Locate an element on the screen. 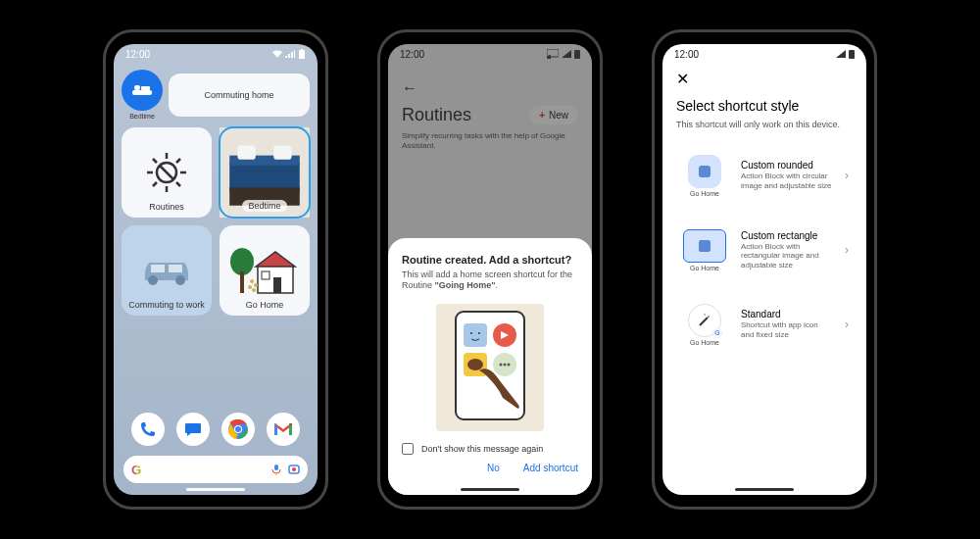 The width and height of the screenshot is (980, 539). option-desc: Shortcut with app icon and fixed size is located at coordinates (787, 329).